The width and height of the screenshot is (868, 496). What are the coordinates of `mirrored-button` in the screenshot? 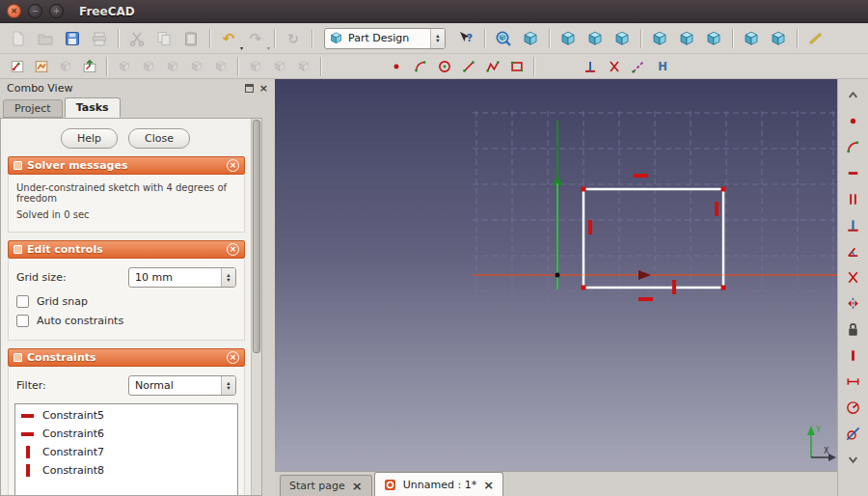 It's located at (255, 67).